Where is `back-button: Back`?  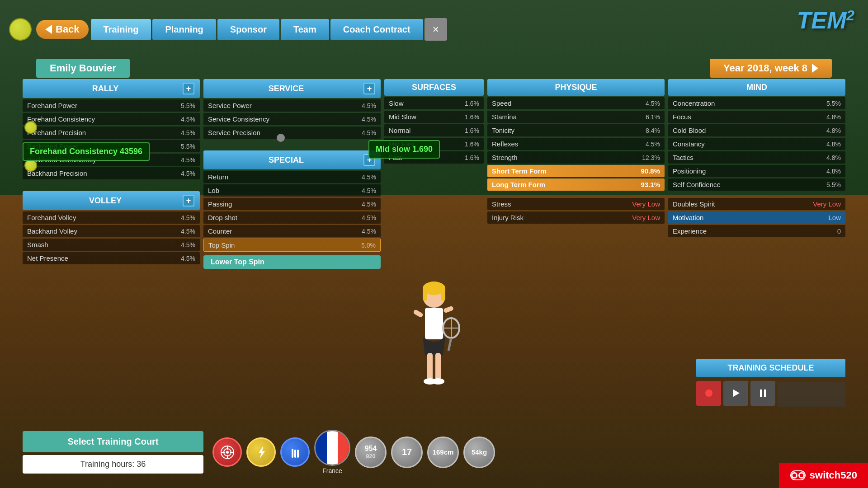
back-button: Back is located at coordinates (62, 29).